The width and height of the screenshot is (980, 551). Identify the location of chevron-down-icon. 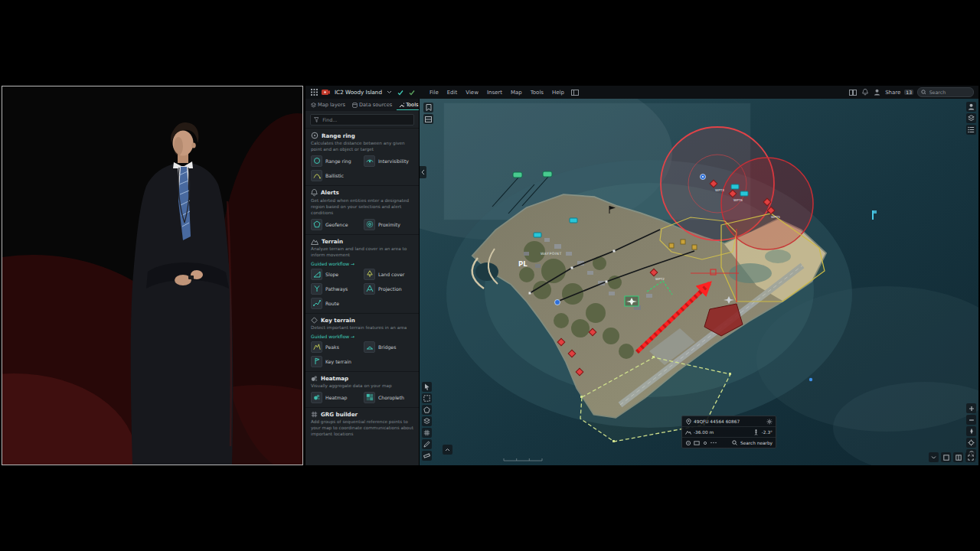
(934, 458).